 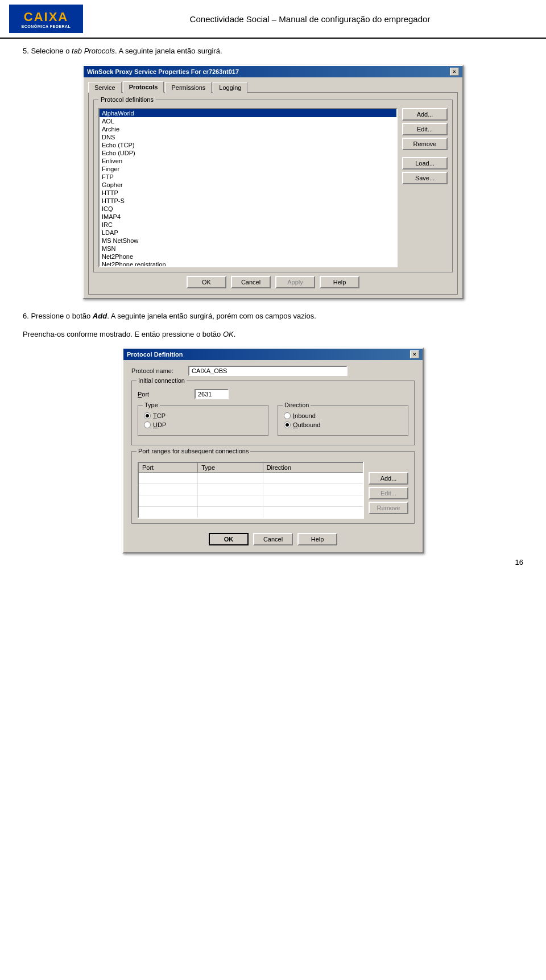 What do you see at coordinates (235, 334) in the screenshot?
I see `step6-text2-end: .` at bounding box center [235, 334].